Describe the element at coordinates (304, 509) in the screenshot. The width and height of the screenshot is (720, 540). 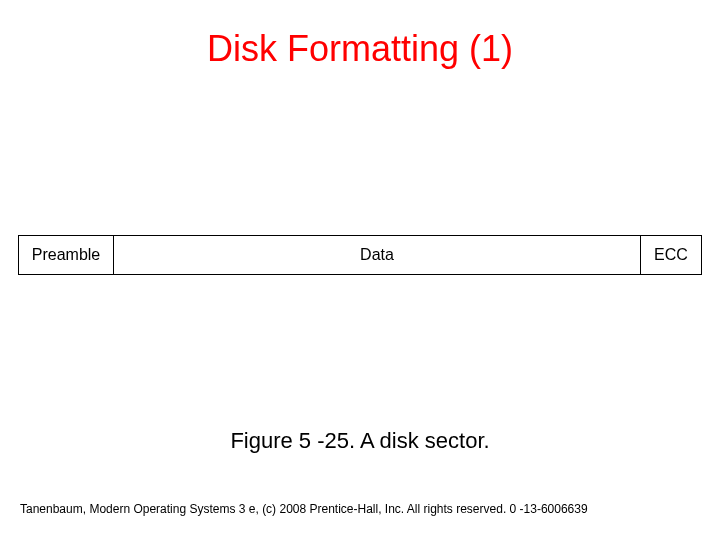
I see `copyright-footer: Tanenbaum, Modern Operating Systems 3 e,…` at that location.